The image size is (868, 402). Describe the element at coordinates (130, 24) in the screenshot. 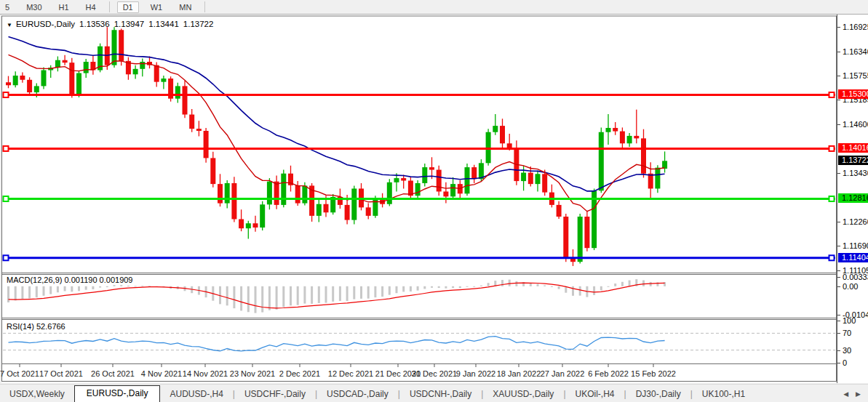

I see `ohlc-high: 1.13947` at that location.